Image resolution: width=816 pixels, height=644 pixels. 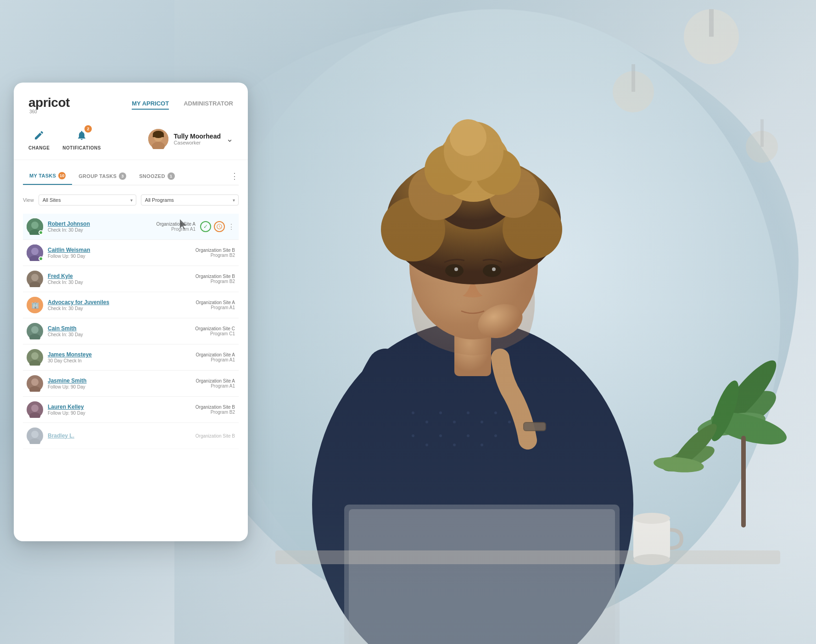 I want to click on avatar: 🏢, so click(x=35, y=305).